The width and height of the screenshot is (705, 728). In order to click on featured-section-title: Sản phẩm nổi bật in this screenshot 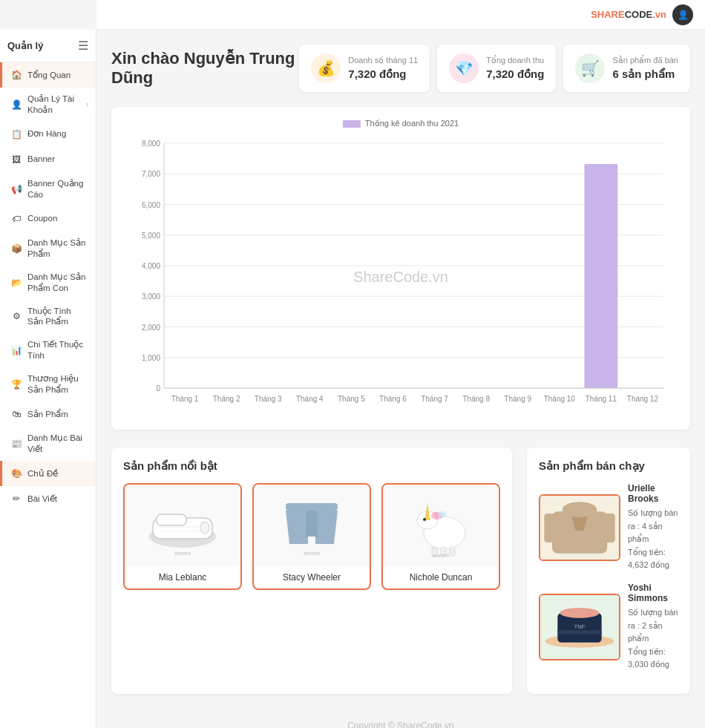, I will do `click(312, 466)`.